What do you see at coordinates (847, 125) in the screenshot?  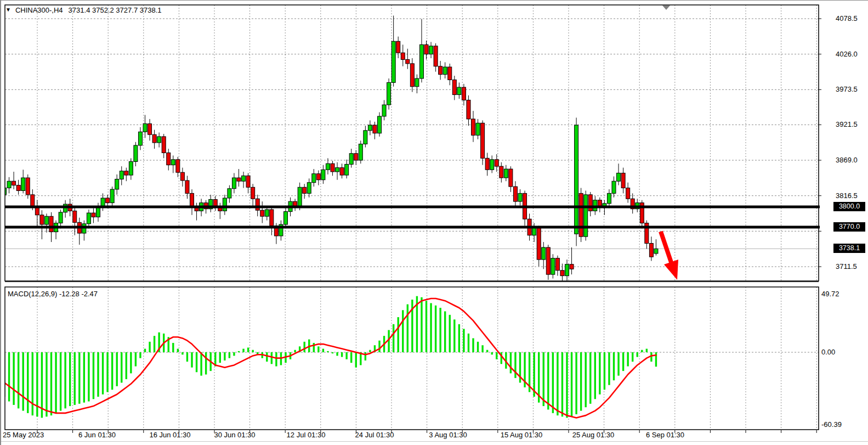 I see `price-axis-label: 3921.5` at bounding box center [847, 125].